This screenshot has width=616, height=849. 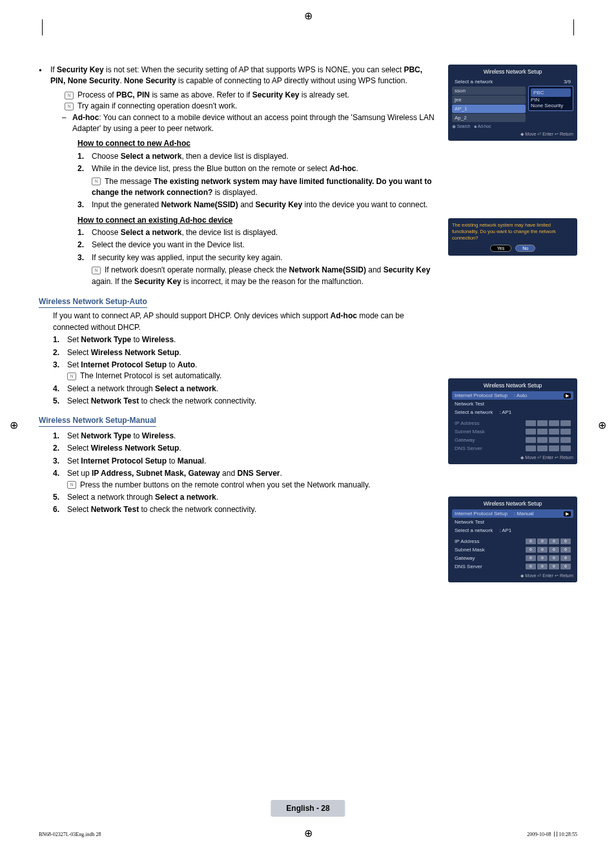 I want to click on cropmark-bottom-icon: ⊕, so click(x=309, y=833).